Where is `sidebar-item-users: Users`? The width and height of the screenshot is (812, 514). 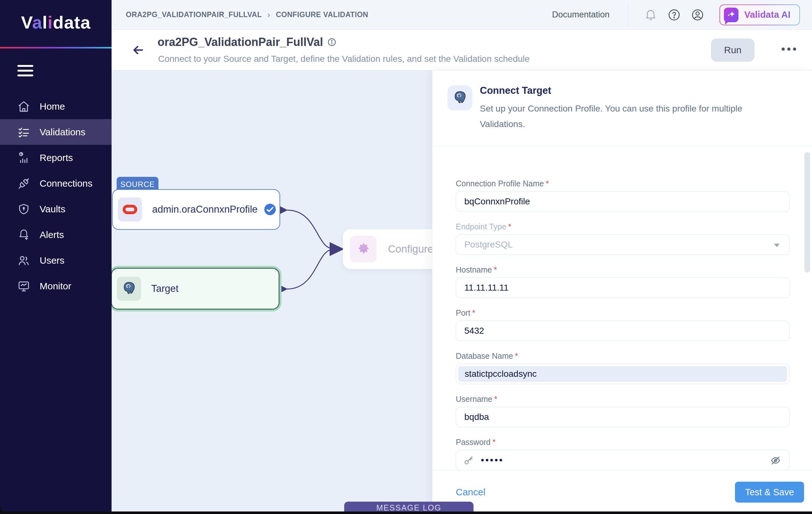
sidebar-item-users: Users is located at coordinates (56, 260).